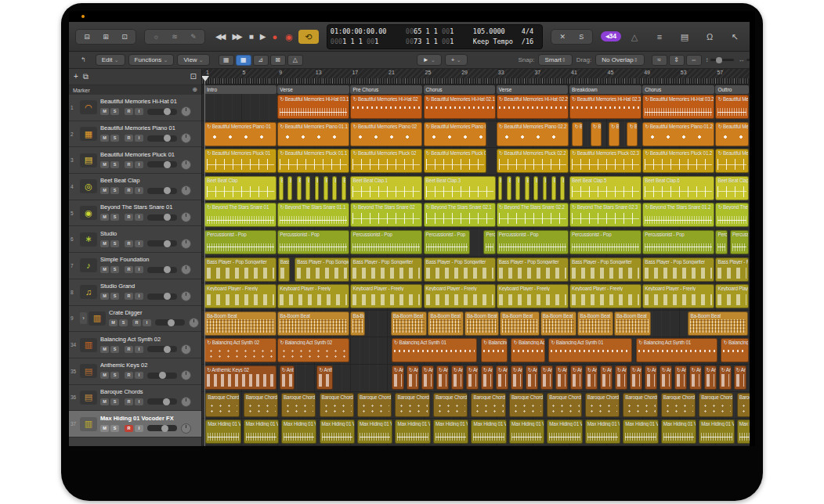 The height and width of the screenshot is (504, 824). I want to click on marker-section: Outtro, so click(732, 89).